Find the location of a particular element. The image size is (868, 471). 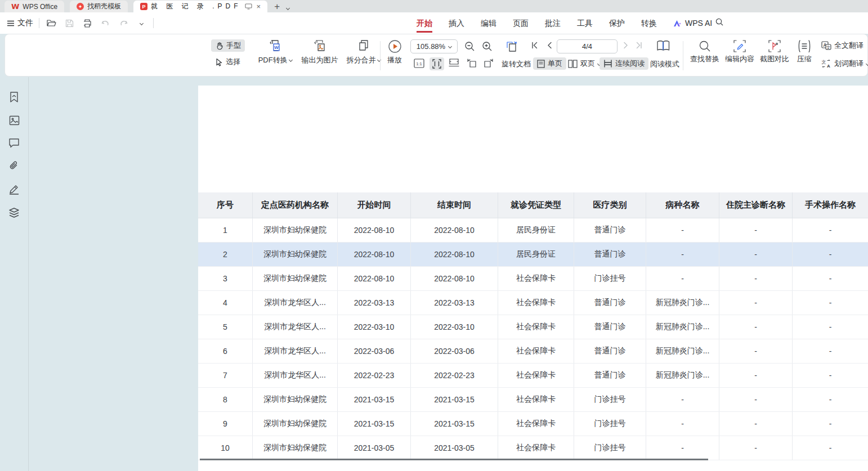

menu-tab-insert: 插入 is located at coordinates (457, 23).